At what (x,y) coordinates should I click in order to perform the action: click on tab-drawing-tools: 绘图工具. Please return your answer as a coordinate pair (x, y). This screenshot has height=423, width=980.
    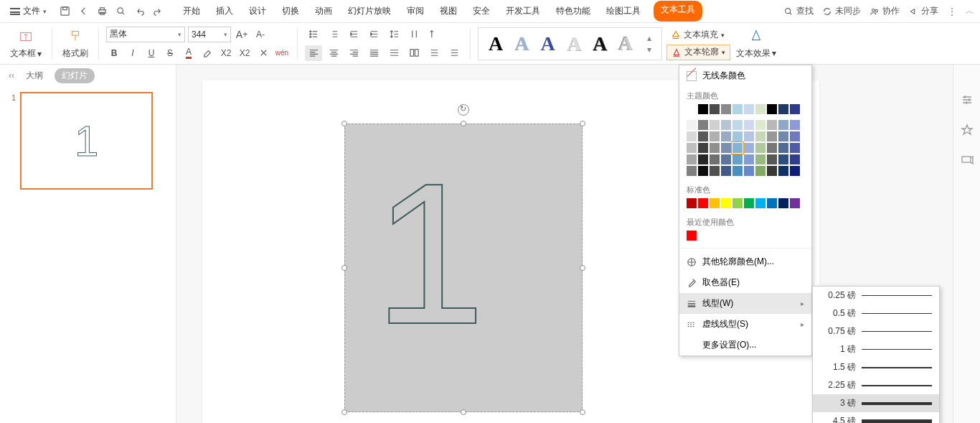
    Looking at the image, I should click on (623, 11).